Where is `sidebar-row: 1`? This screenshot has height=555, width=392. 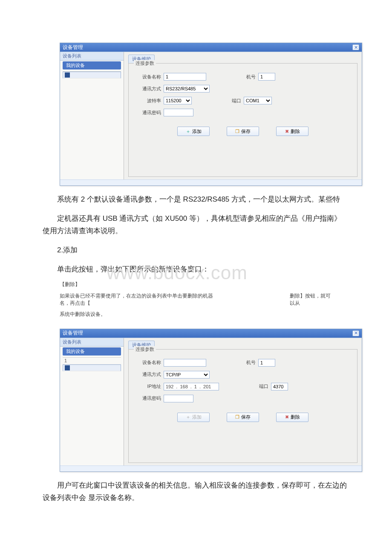
sidebar-row: 1 is located at coordinates (92, 361).